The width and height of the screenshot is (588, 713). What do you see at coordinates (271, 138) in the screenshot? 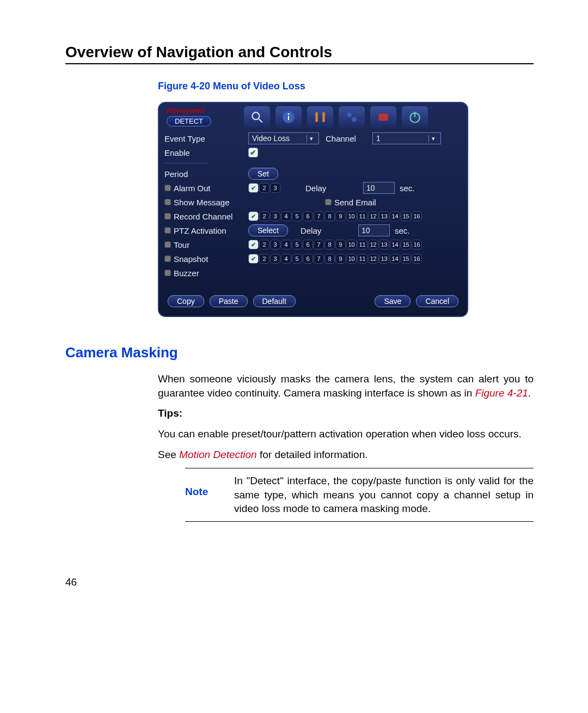
I see `event-type-value: Video Loss` at bounding box center [271, 138].